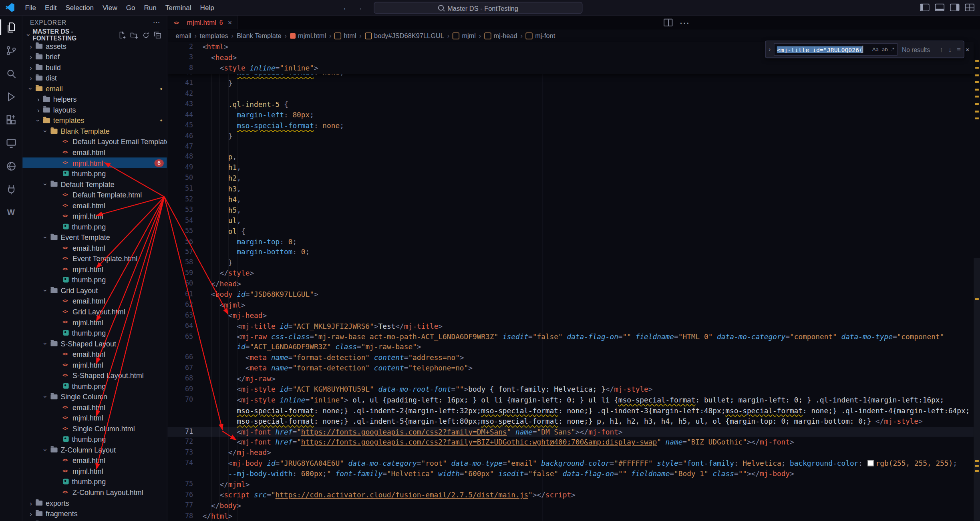 The height and width of the screenshot is (521, 980). I want to click on command-center: Master DS - FontTesting, so click(478, 8).